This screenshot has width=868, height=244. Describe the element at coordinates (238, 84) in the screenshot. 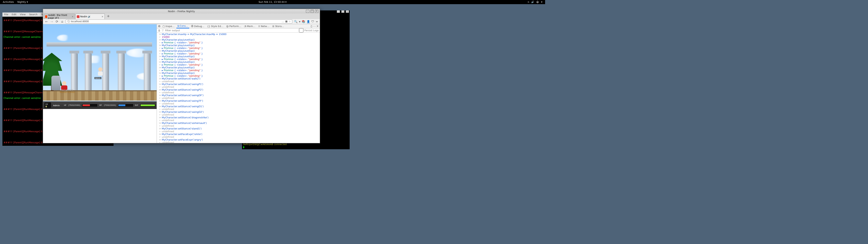

I see `devtools-panel: ⯐ ▢ Inspe… ⧉ Cons… ⦿ Debug… {} Style Ed……` at that location.